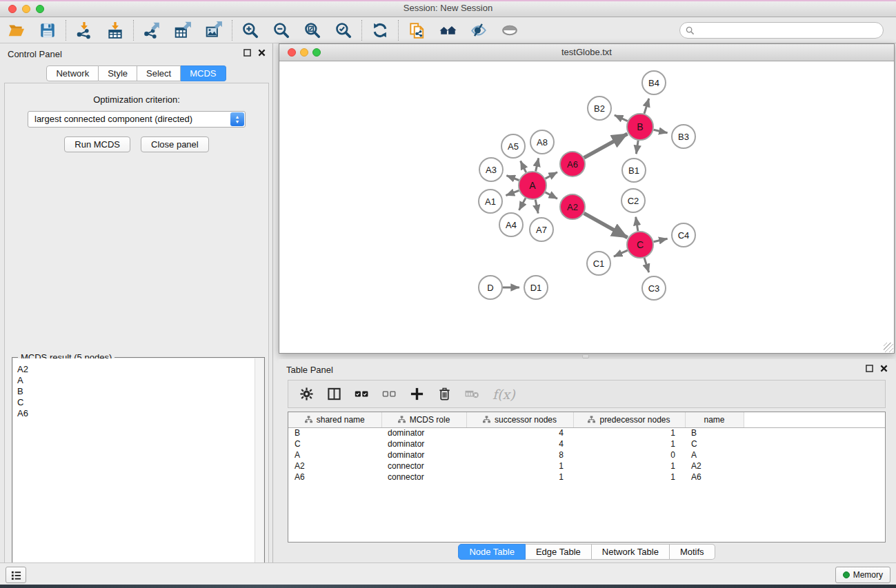 Image resolution: width=896 pixels, height=588 pixels. I want to click on graph-node-C1: C1, so click(599, 263).